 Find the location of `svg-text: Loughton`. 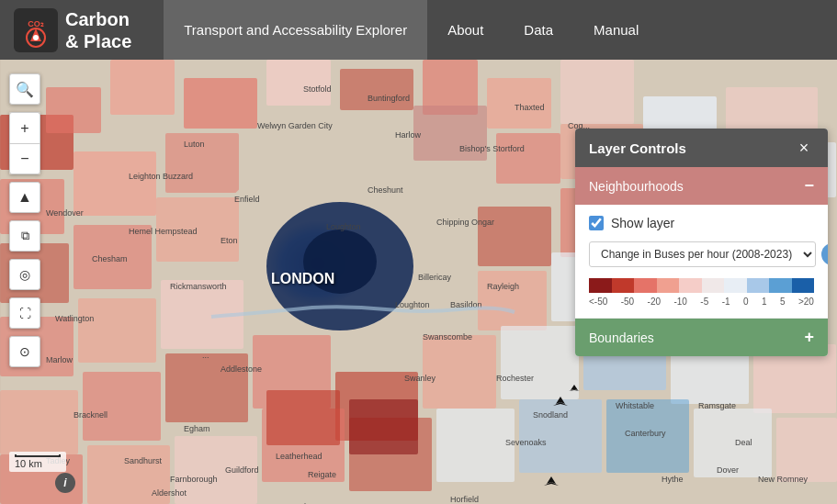

svg-text: Loughton is located at coordinates (344, 227).